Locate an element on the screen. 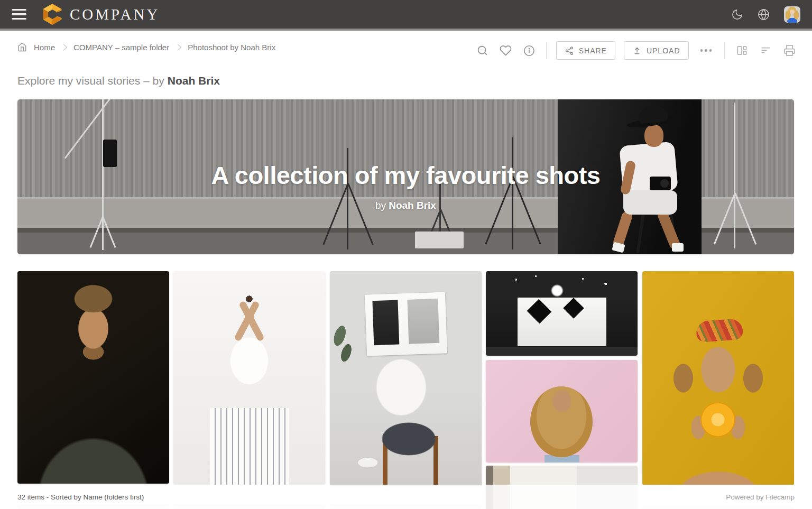 The image size is (812, 509). status-bar: 32 items - Sorted by Name (folders first… is located at coordinates (406, 497).